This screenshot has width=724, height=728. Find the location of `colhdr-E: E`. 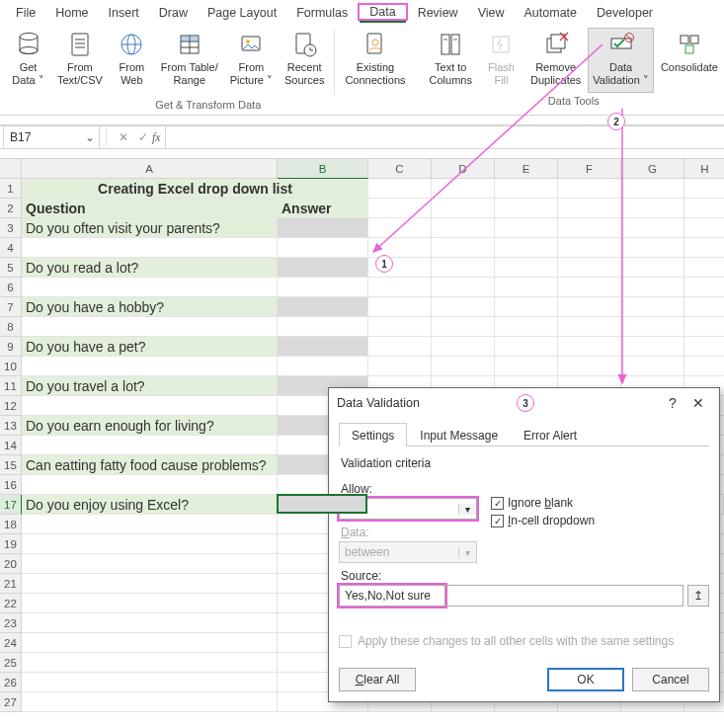

colhdr-E: E is located at coordinates (526, 169).